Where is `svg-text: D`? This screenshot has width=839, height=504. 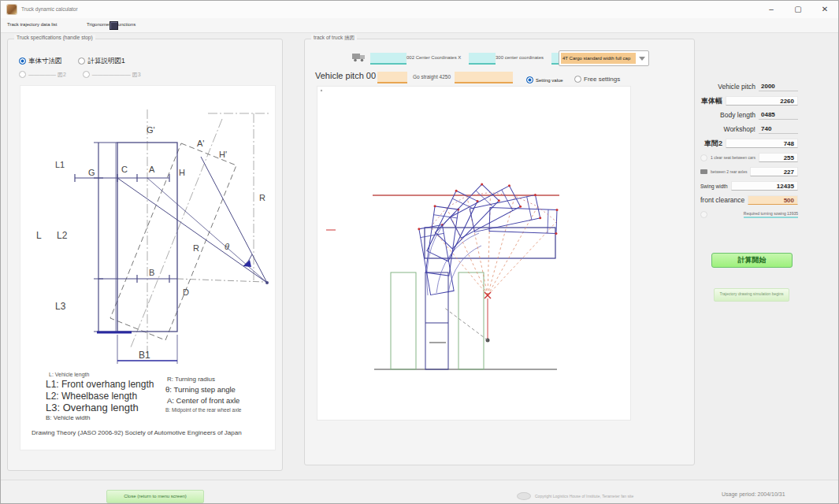 svg-text: D is located at coordinates (186, 292).